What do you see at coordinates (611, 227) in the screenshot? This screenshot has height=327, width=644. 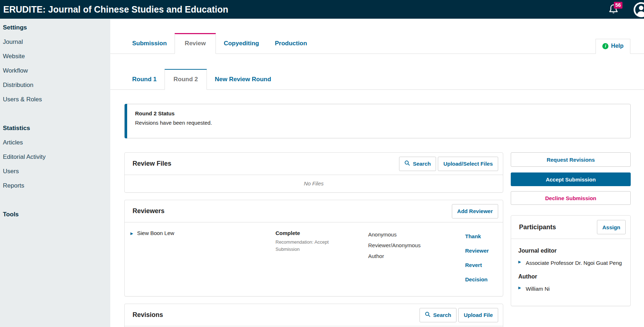 I see `assign-label: Assign` at bounding box center [611, 227].